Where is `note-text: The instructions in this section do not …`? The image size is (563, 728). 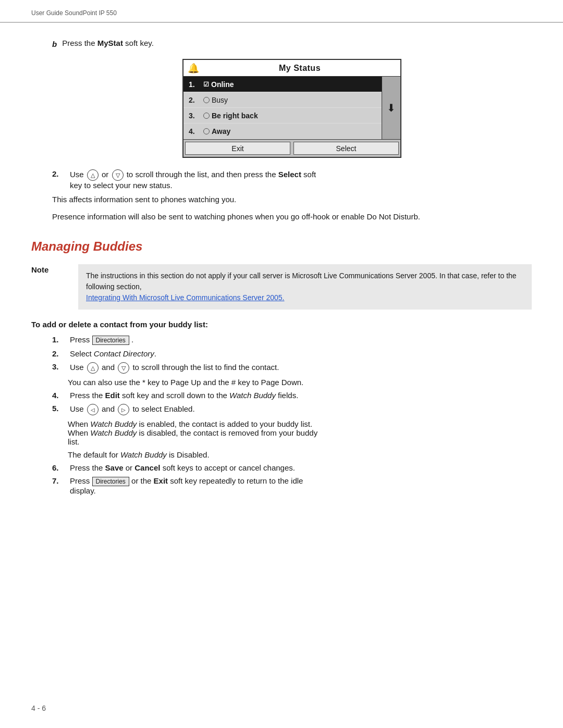
note-text: The instructions in this section do not … is located at coordinates (301, 281).